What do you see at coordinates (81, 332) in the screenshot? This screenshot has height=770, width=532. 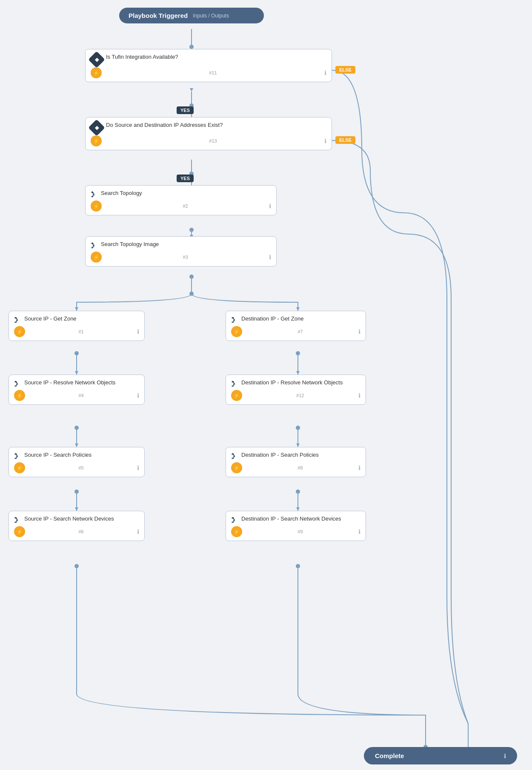 I see `source-get-zone-num: #1` at bounding box center [81, 332].